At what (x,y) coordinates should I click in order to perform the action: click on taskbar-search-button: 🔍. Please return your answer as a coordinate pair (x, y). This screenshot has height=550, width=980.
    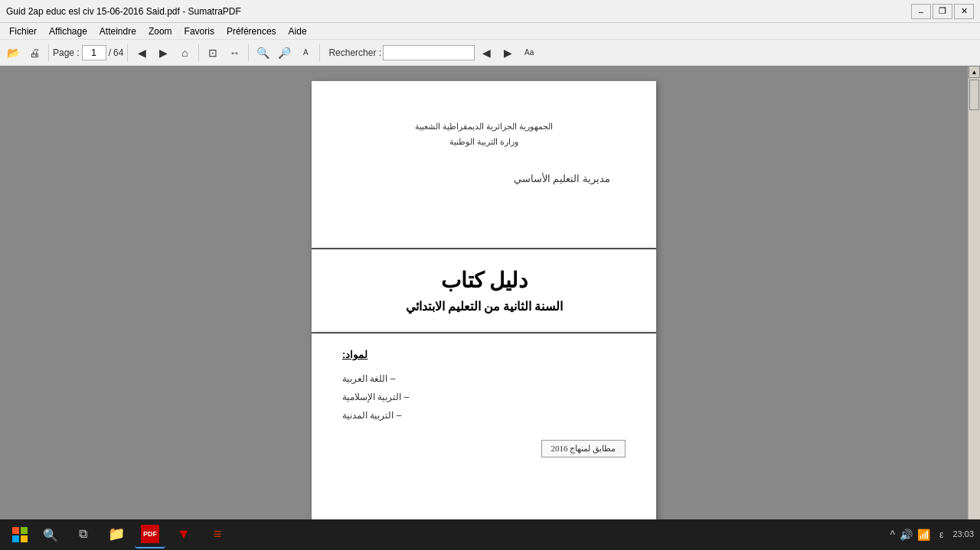
    Looking at the image, I should click on (51, 535).